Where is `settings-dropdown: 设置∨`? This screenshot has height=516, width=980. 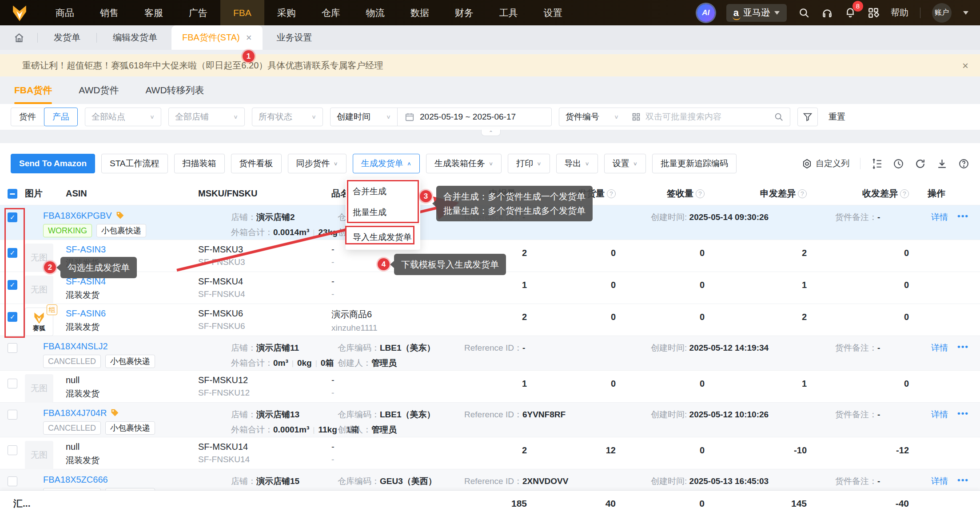
settings-dropdown: 设置∨ is located at coordinates (625, 164).